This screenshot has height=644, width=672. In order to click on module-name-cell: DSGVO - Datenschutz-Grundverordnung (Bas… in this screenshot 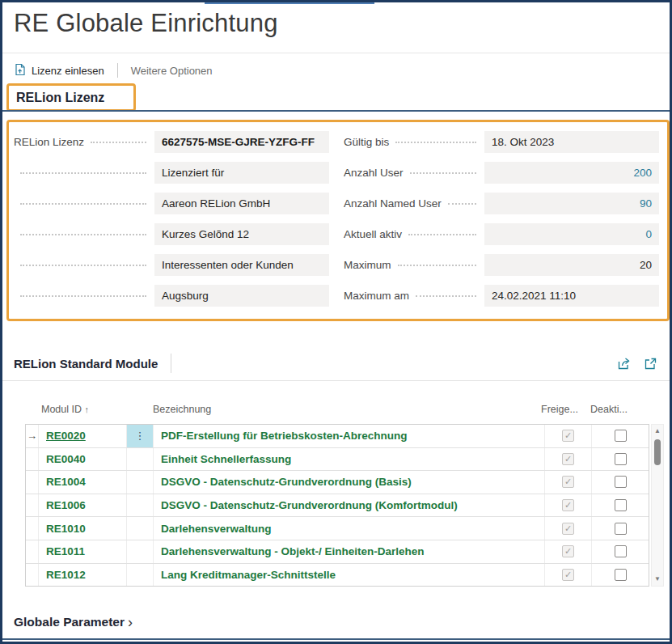, I will do `click(349, 482)`.